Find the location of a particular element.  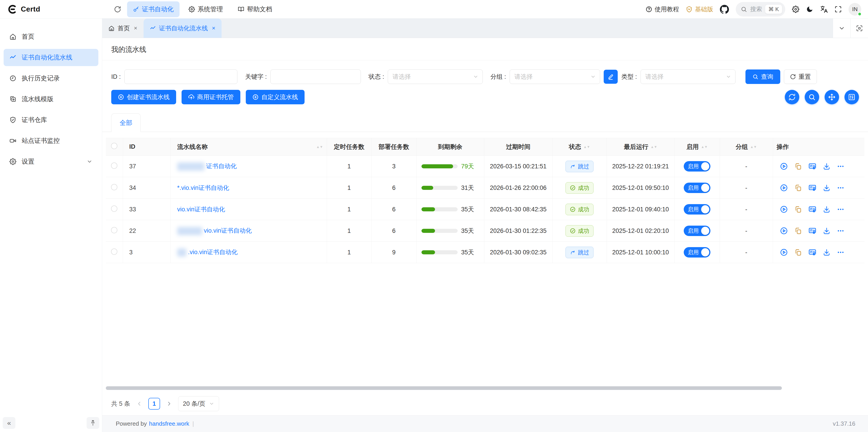

search-toggle-button is located at coordinates (812, 97).